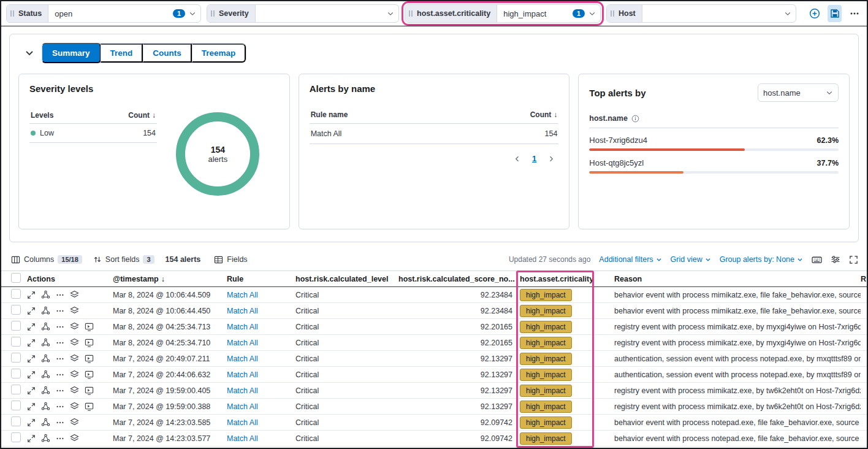 This screenshot has width=868, height=449. Describe the element at coordinates (618, 140) in the screenshot. I see `host-name: Host-7xrig6dzu4` at that location.